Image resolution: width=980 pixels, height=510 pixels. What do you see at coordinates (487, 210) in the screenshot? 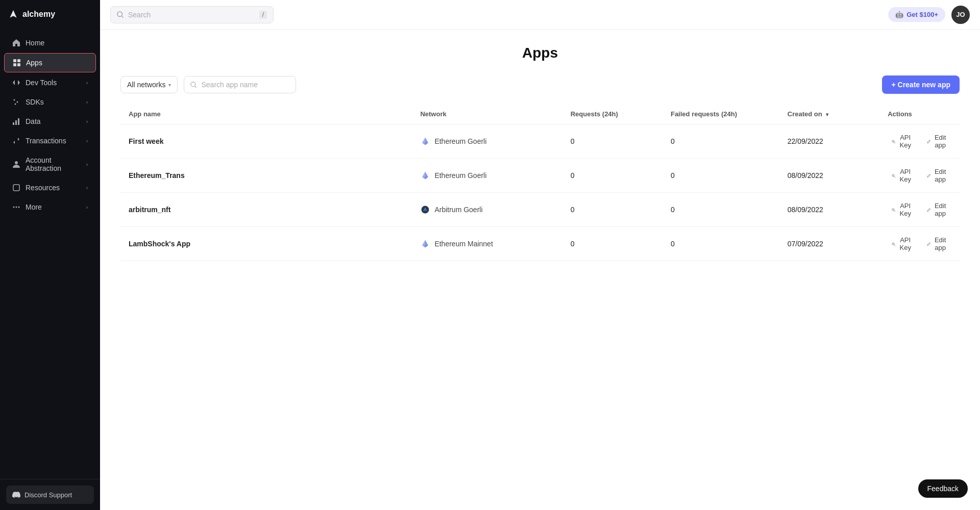
I see `cell-network: Arbitrum Goerli` at bounding box center [487, 210].